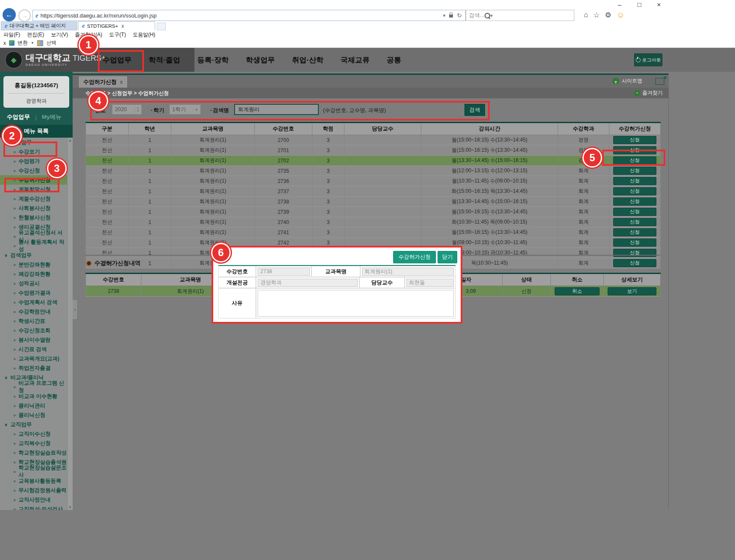  What do you see at coordinates (23, 43) in the screenshot?
I see `convert-button: 변환` at bounding box center [23, 43].